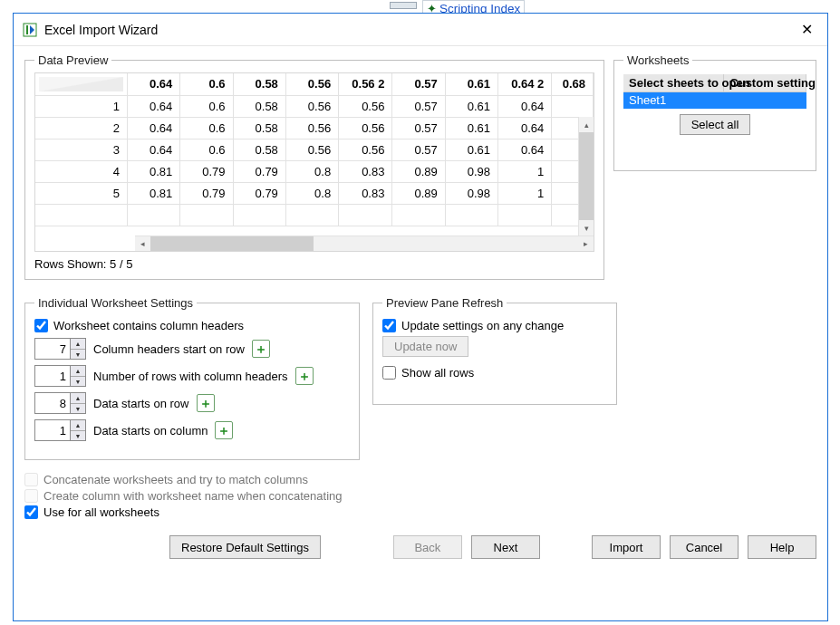 Image resolution: width=840 pixels, height=625 pixels. Describe the element at coordinates (715, 101) in the screenshot. I see `worksheet-row: Sheet1` at that location.